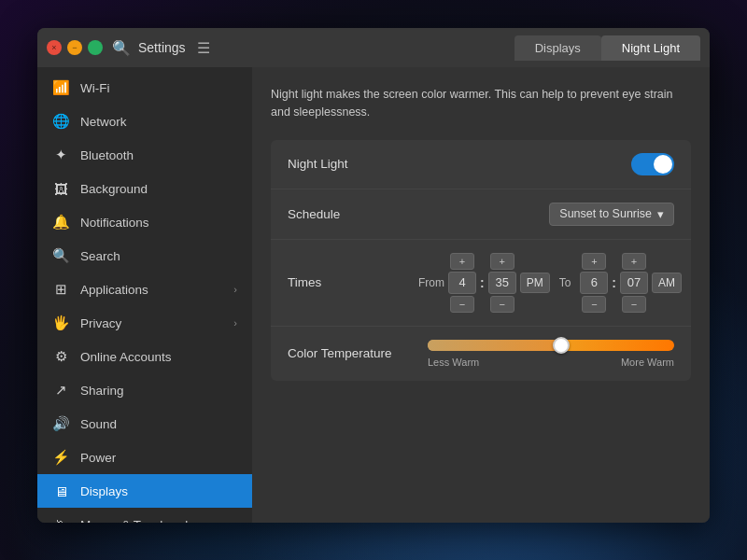  What do you see at coordinates (145, 515) in the screenshot?
I see `sidebar-item-mouse-touchpad: 🖱 Mouse & Touchpad` at bounding box center [145, 515].